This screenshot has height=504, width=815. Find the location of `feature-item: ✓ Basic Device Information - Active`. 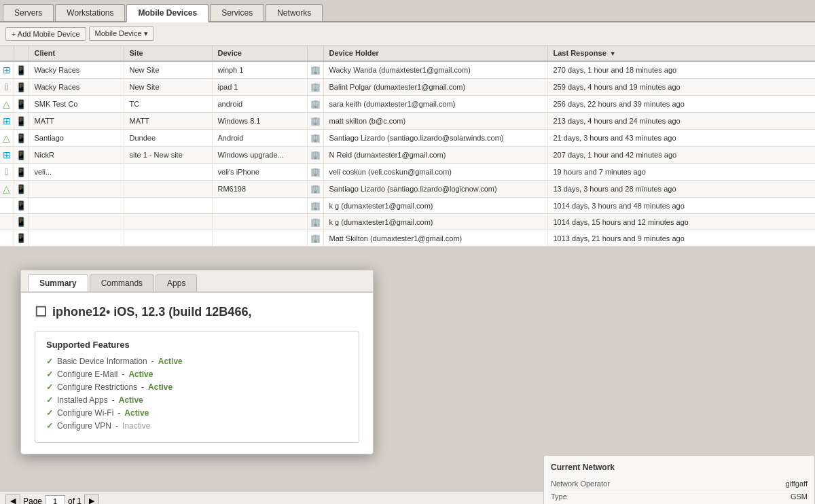

feature-item: ✓ Basic Device Information - Active is located at coordinates (197, 361).